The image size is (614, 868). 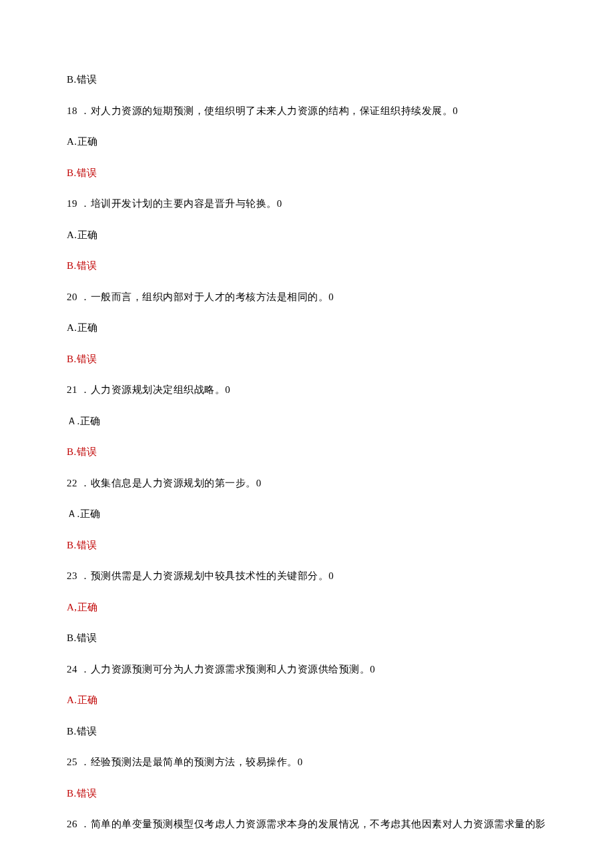 What do you see at coordinates (307, 111) in the screenshot?
I see `question-line: 18 ．对人力资源的短期预测，使组织明了未来人力资源的结构，保证组织持续发展。0` at bounding box center [307, 111].